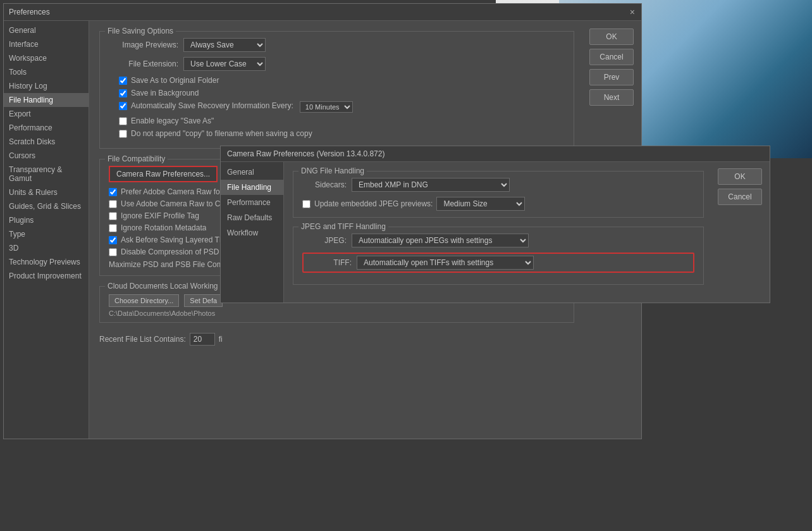  What do you see at coordinates (46, 128) in the screenshot?
I see `sidebar-item-performance: Performance` at bounding box center [46, 128].